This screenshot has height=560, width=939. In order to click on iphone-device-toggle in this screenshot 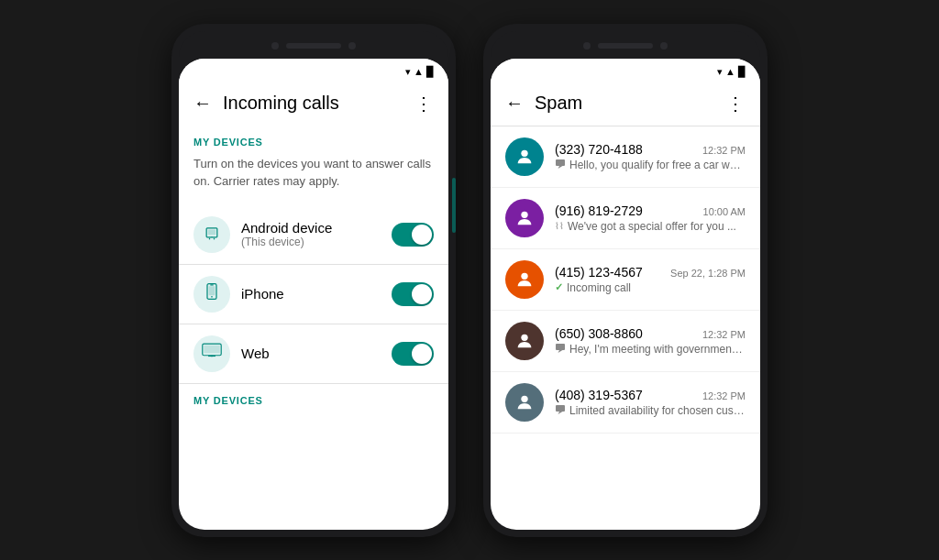, I will do `click(413, 294)`.